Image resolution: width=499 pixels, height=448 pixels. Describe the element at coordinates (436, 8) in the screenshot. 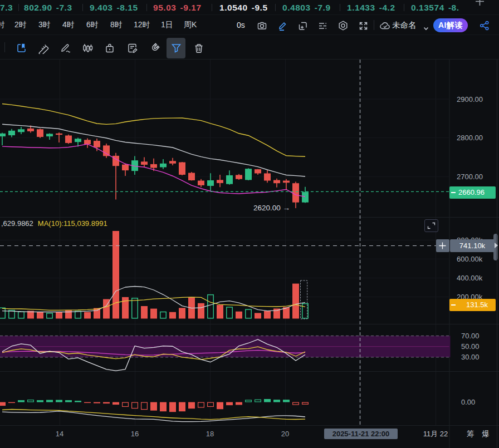

I see `ticker-item: 0.13574-8.` at that location.